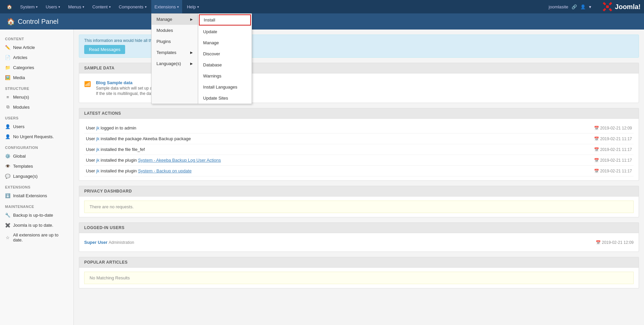 This screenshot has width=644, height=325. What do you see at coordinates (110, 7) in the screenshot?
I see `content-arrow-icon: ▾` at bounding box center [110, 7].